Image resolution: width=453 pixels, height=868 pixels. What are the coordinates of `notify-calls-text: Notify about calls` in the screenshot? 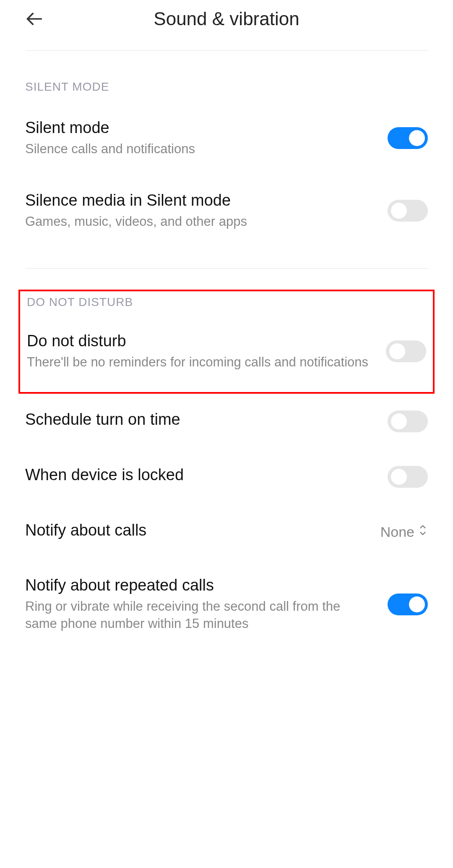 It's located at (203, 532).